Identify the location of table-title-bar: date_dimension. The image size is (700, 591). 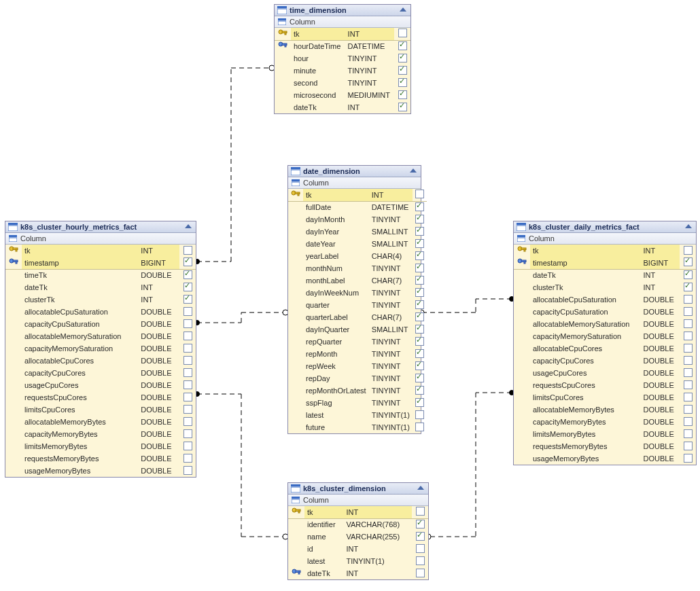
(355, 171).